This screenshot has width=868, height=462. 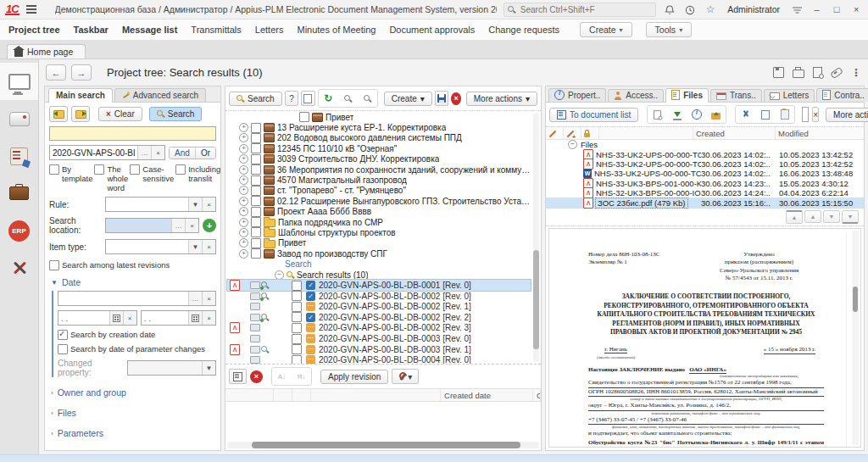 What do you see at coordinates (847, 115) in the screenshot?
I see `files-more-actions-button: More actions▾` at bounding box center [847, 115].